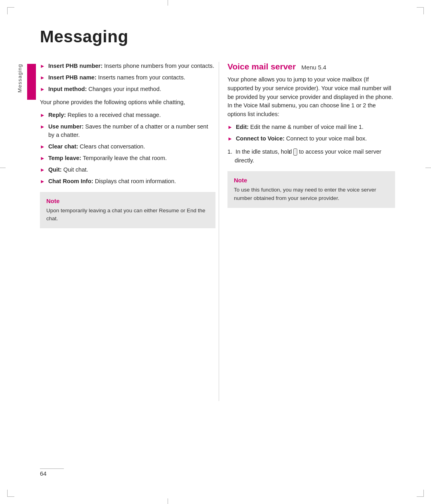 The height and width of the screenshot is (504, 431). What do you see at coordinates (311, 97) in the screenshot?
I see `voice-mail-intro: Your phone allows you to jump to your vo…` at bounding box center [311, 97].